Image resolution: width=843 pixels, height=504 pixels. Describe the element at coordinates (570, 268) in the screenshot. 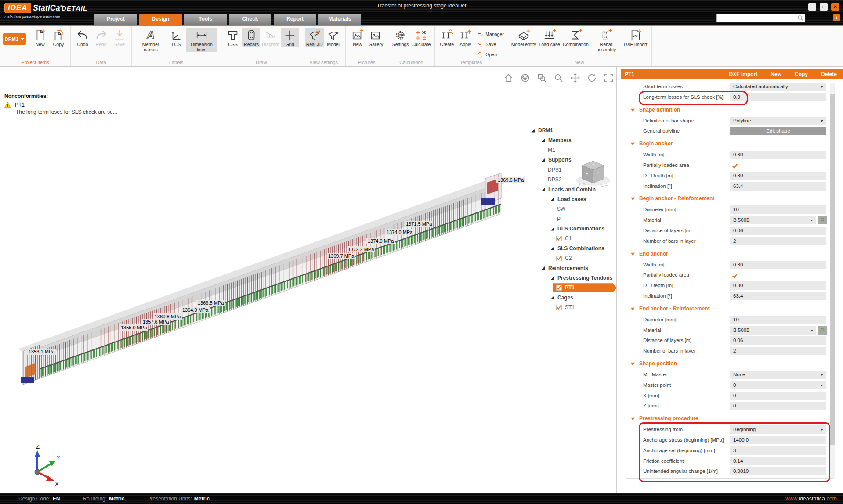

I see `tree-item-reinforcements: Reinforcements` at that location.